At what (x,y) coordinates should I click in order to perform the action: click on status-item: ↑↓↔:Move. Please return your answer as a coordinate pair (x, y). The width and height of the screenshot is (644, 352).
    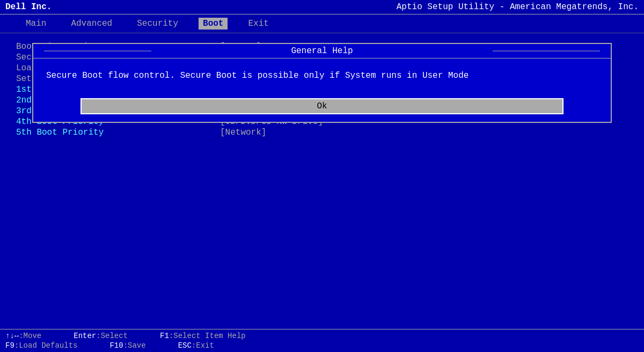
    Looking at the image, I should click on (24, 336).